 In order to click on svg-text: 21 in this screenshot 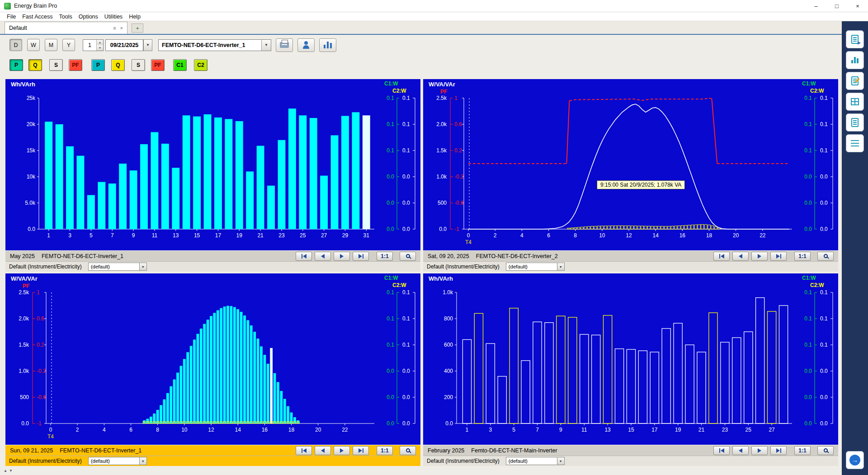, I will do `click(702, 430)`.